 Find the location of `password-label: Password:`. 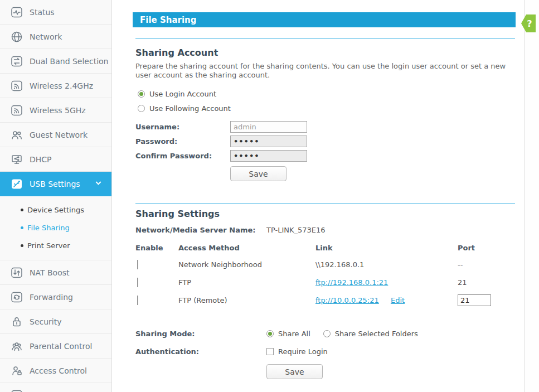

password-label: Password: is located at coordinates (183, 142).